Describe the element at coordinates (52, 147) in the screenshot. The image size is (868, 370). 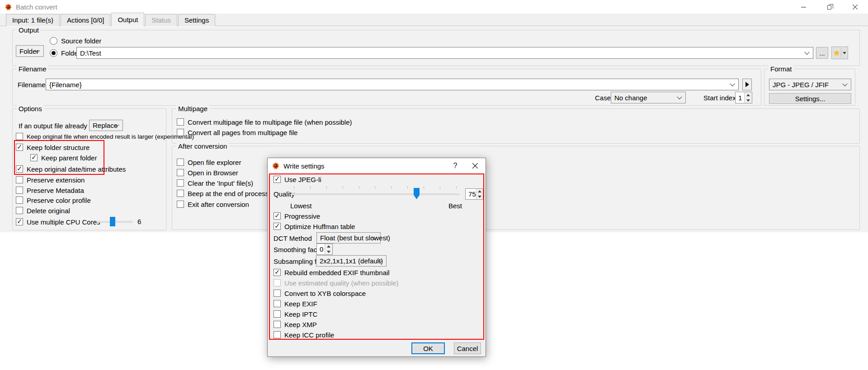
I see `checkbox-keep-folder-structure: Keep folder structure` at that location.